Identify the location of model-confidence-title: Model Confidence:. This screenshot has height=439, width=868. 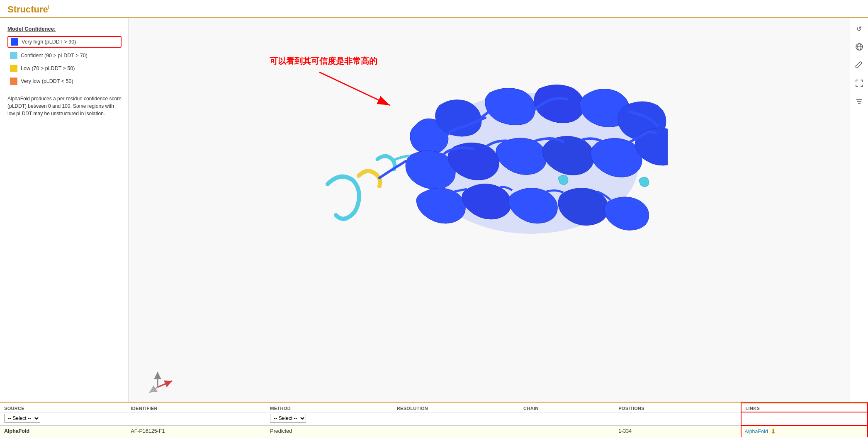
(65, 29).